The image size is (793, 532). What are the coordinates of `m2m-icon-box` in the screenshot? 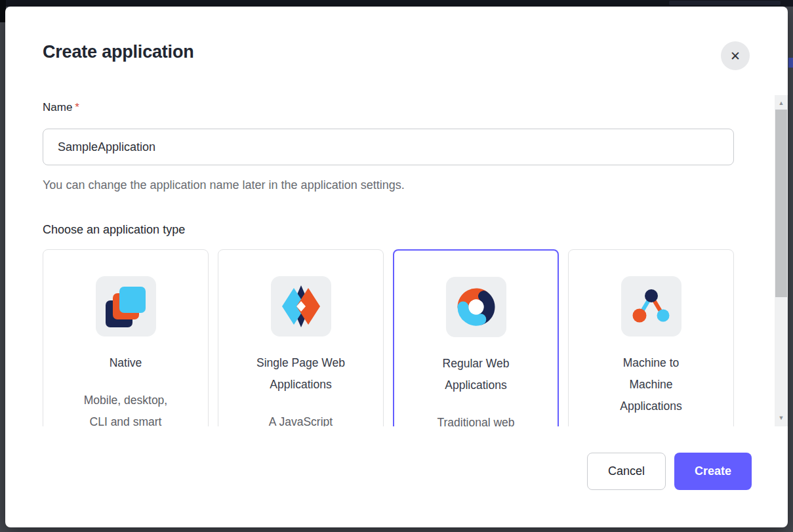 It's located at (651, 306).